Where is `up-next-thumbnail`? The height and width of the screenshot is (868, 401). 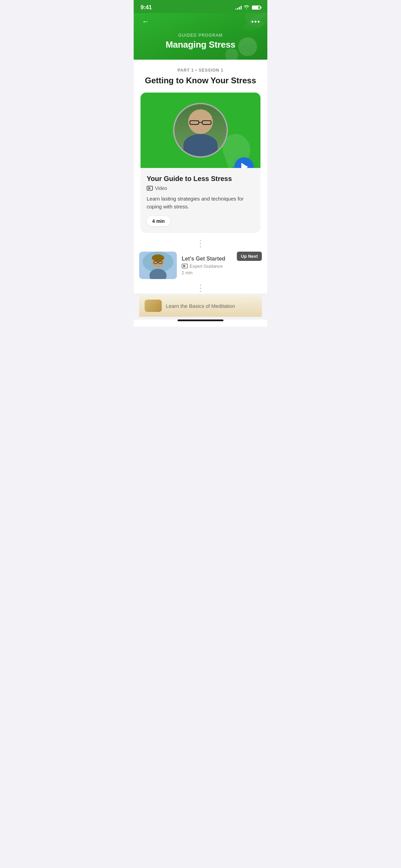 up-next-thumbnail is located at coordinates (158, 265).